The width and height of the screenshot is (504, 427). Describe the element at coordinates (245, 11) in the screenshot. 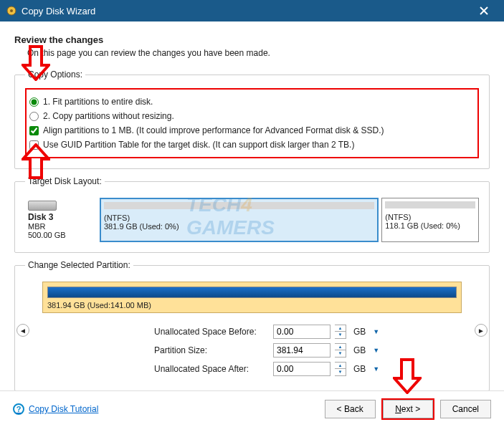

I see `window-title: Copy Disk Wizard` at that location.